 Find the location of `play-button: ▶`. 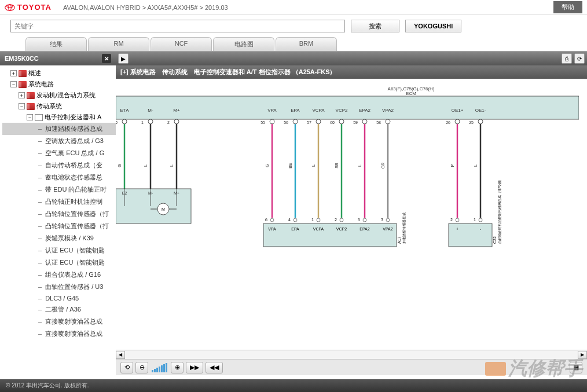

play-button: ▶ is located at coordinates (123, 58).